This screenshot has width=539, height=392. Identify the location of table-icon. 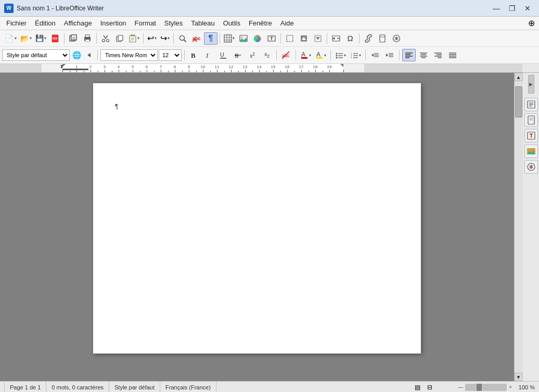
(228, 38).